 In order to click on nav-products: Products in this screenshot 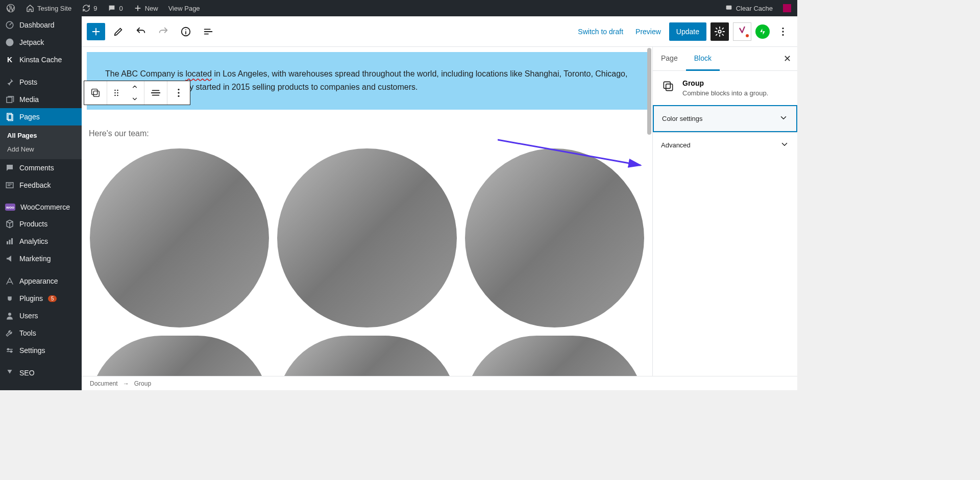, I will do `click(41, 224)`.